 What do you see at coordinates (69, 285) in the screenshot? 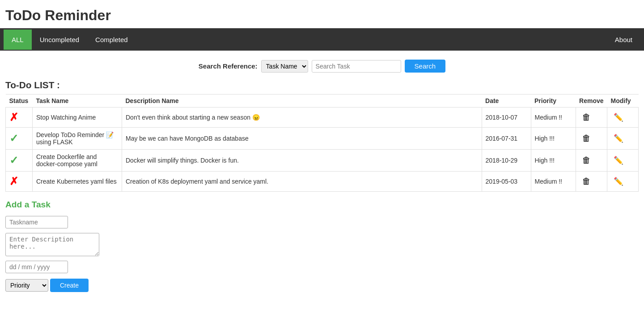
I see `create-button: Create` at bounding box center [69, 285].